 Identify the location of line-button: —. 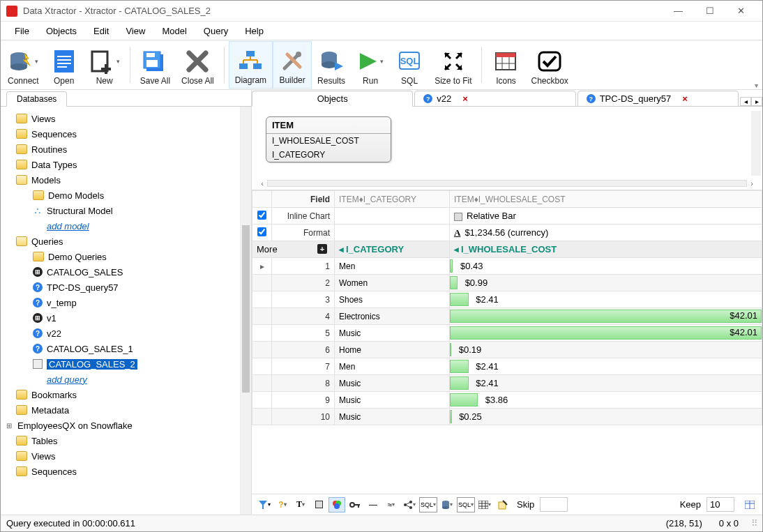
(373, 505).